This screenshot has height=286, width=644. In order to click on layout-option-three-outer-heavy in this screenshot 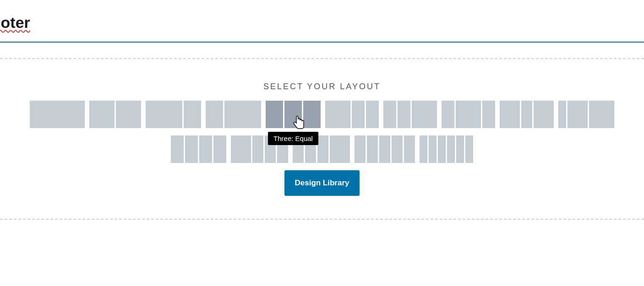, I will do `click(527, 114)`.